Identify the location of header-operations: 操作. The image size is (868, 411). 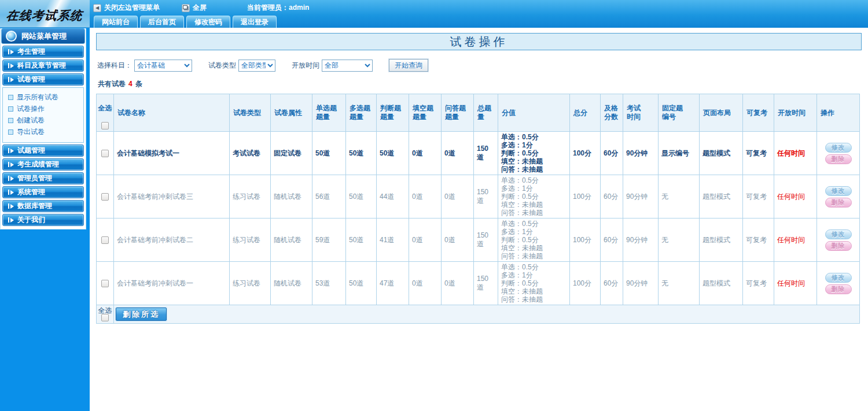
(838, 113).